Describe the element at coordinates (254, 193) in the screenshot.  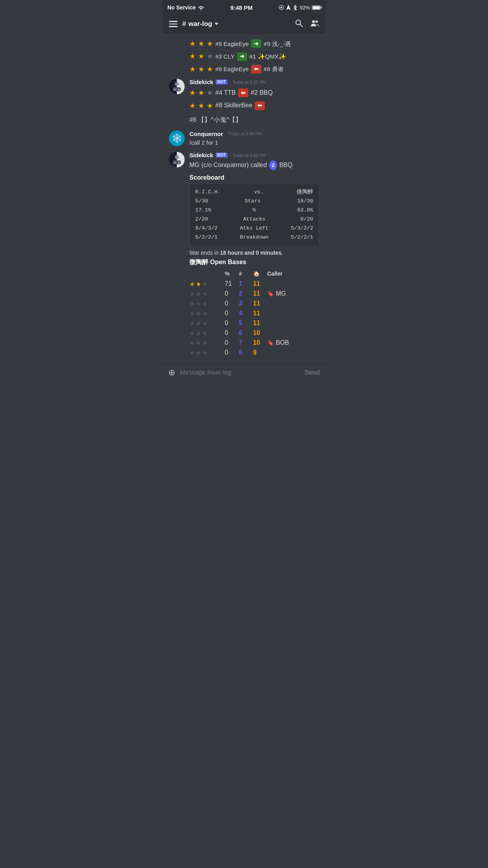
I see `scoreboard-header-row: R.I.C.H. vs. 微陶醉` at that location.